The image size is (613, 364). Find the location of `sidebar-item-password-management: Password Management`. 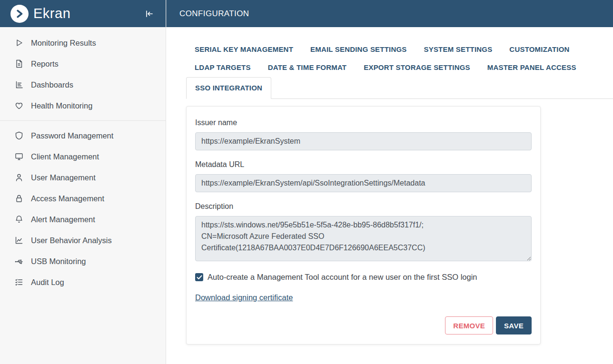

sidebar-item-password-management: Password Management is located at coordinates (83, 136).